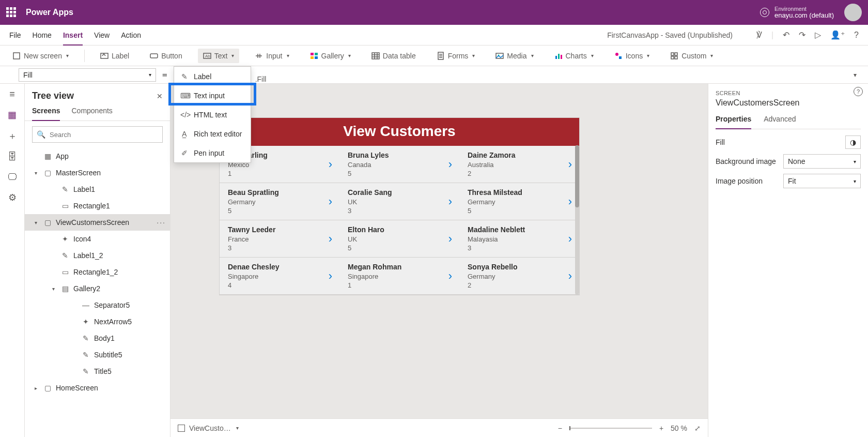 This screenshot has width=868, height=437. I want to click on gallery-item: Bruna LylesCanada5›, so click(399, 164).